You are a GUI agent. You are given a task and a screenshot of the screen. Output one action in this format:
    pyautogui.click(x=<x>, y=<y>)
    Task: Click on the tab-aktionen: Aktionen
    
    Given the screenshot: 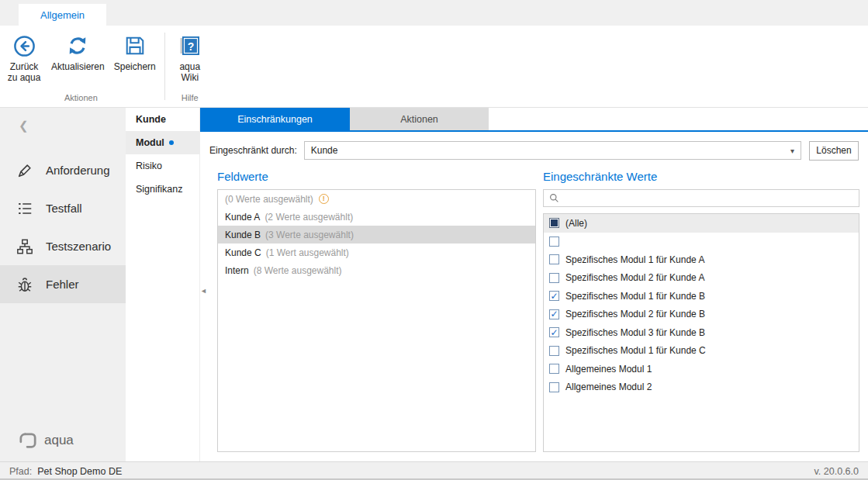 What is the action you would take?
    pyautogui.click(x=419, y=119)
    